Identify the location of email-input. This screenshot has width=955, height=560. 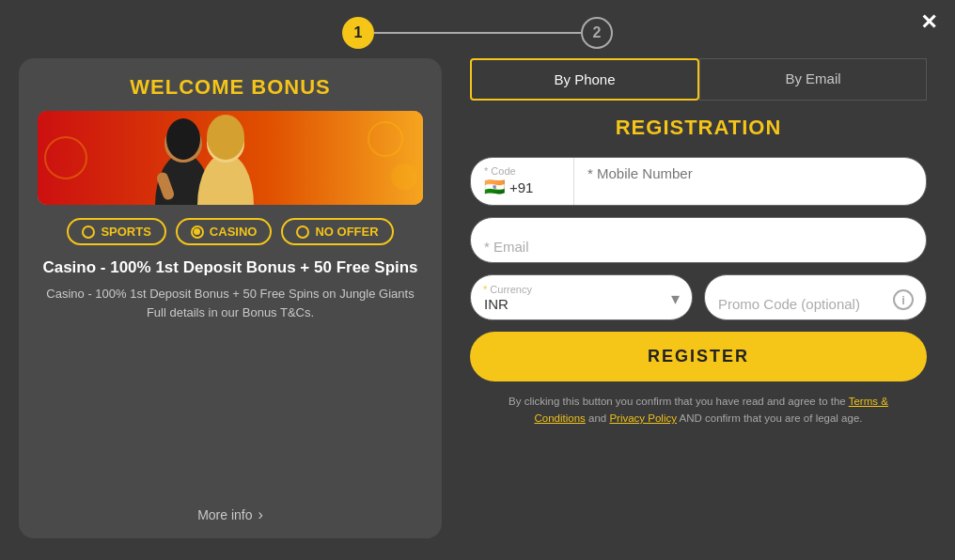
(698, 241).